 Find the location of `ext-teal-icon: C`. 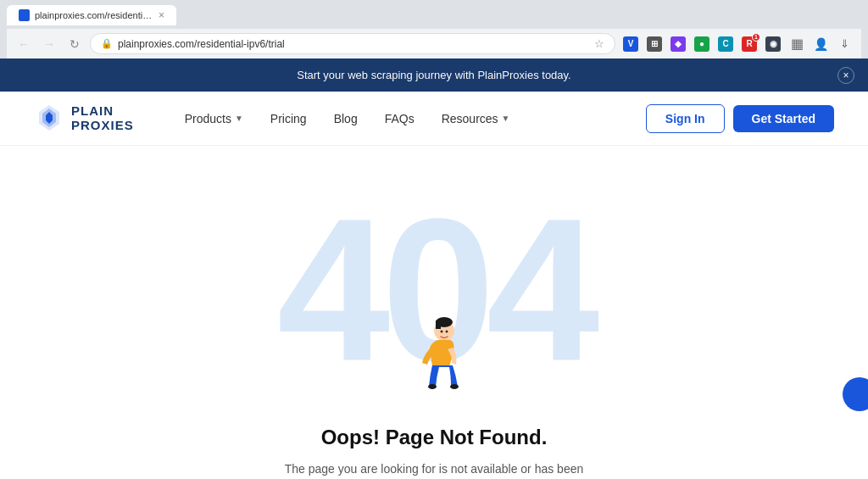

ext-teal-icon: C is located at coordinates (726, 44).